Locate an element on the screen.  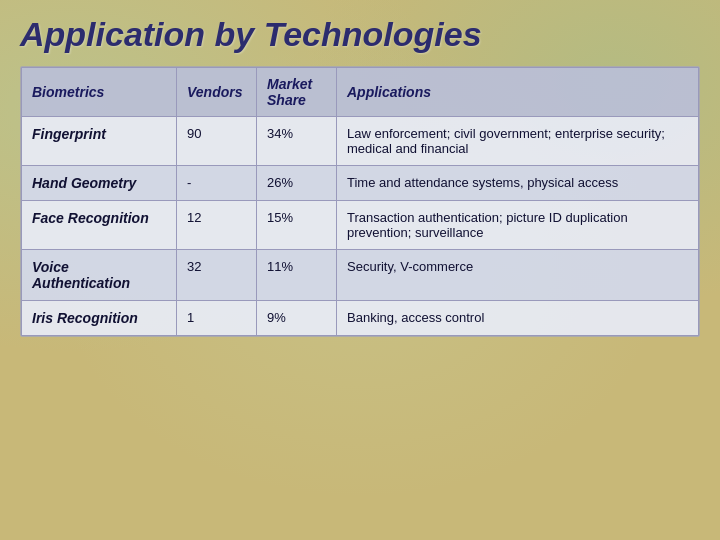
cell-applications: Law enforcement; civil government; enter… is located at coordinates (518, 142).